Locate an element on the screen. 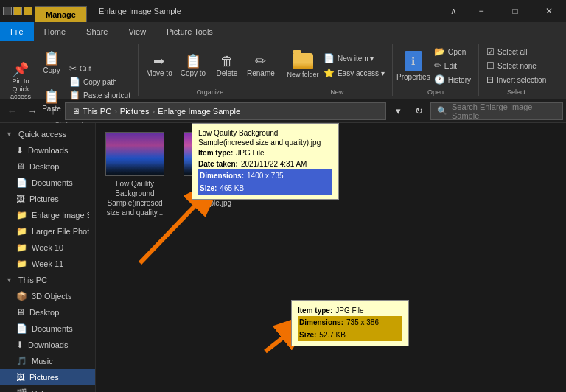  up-button: ↑ is located at coordinates (53, 111).